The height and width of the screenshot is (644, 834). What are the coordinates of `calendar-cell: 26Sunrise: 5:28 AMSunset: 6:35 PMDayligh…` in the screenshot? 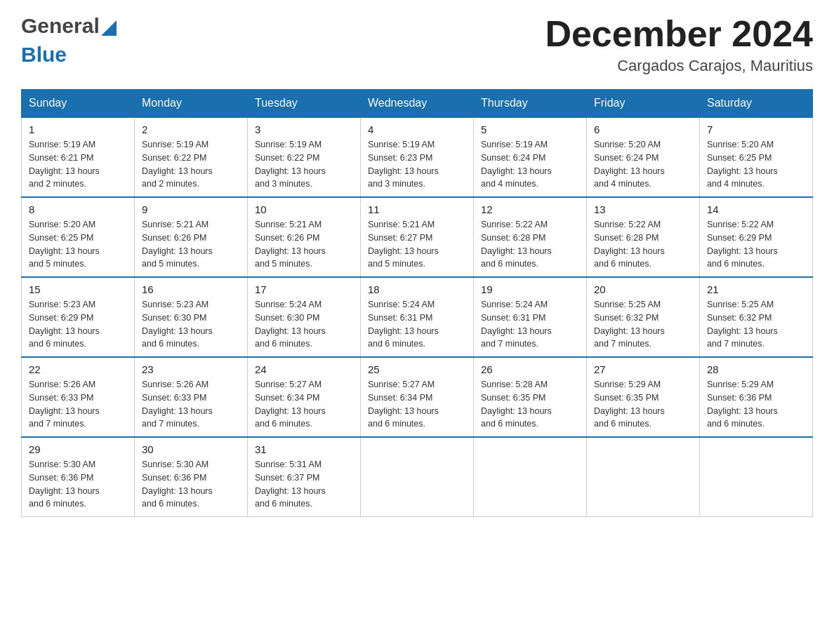 It's located at (531, 397).